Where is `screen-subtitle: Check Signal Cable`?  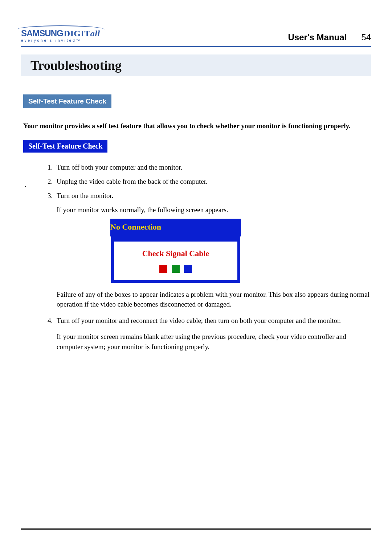
screen-subtitle: Check Signal Cable is located at coordinates (176, 254).